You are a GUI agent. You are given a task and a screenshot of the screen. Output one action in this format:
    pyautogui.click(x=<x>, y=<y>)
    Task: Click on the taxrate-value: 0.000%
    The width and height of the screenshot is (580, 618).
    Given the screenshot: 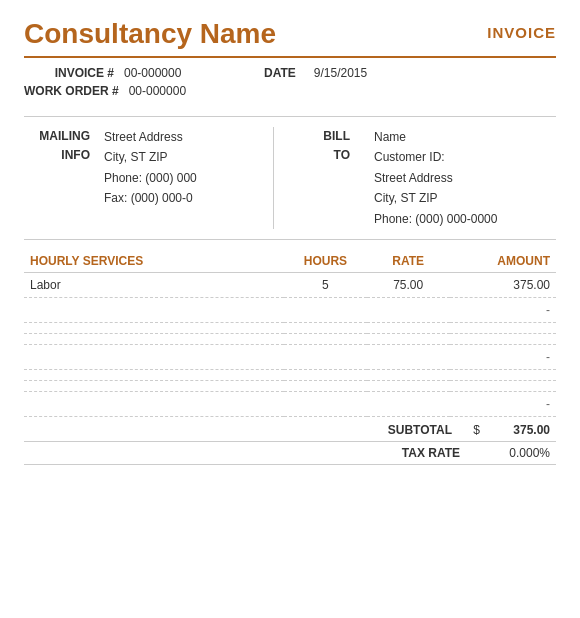 What is the action you would take?
    pyautogui.click(x=505, y=453)
    